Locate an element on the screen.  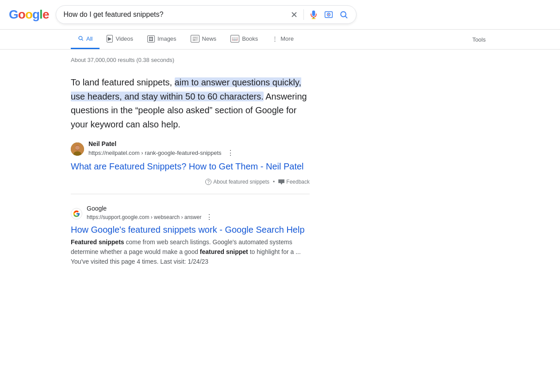
tab-all-label: All is located at coordinates (89, 39).